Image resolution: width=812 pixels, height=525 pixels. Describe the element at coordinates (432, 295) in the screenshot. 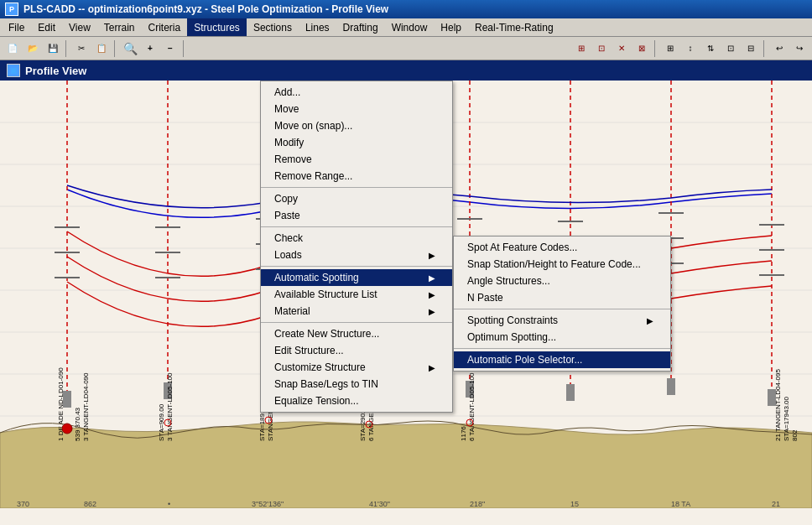

I see `avail-struct-arrow: ▶` at that location.